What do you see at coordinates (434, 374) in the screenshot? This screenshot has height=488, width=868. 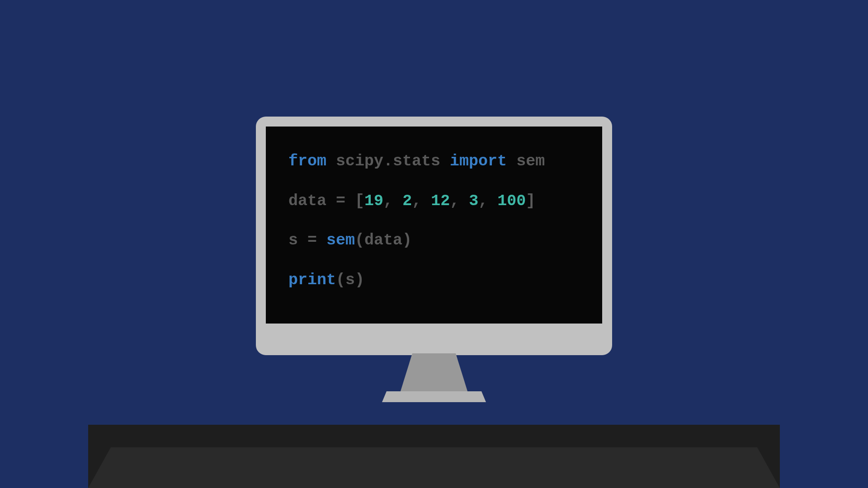 I see `monitor-stand-neck` at bounding box center [434, 374].